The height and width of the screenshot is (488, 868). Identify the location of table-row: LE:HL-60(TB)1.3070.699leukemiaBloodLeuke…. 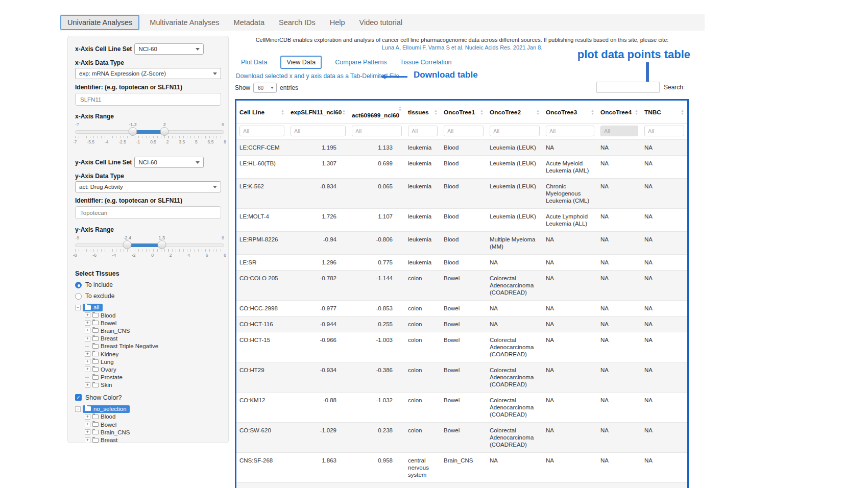
(462, 167).